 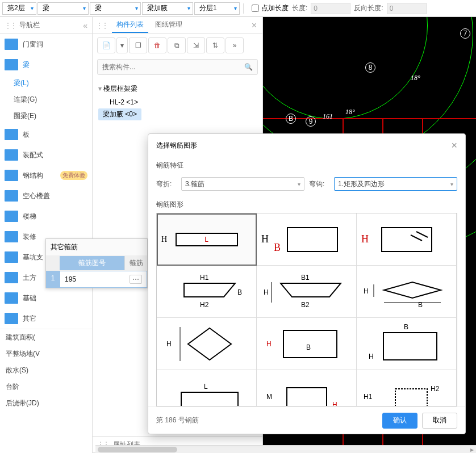 What do you see at coordinates (115, 9) in the screenshot?
I see `cat2-select: 梁` at bounding box center [115, 9].